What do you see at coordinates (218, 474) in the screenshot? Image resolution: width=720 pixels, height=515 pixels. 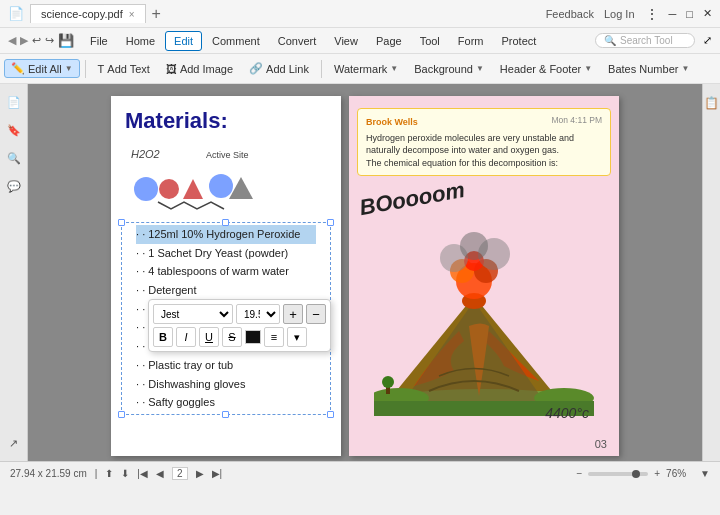 I see `page-nav-end: ▶|` at bounding box center [218, 474].